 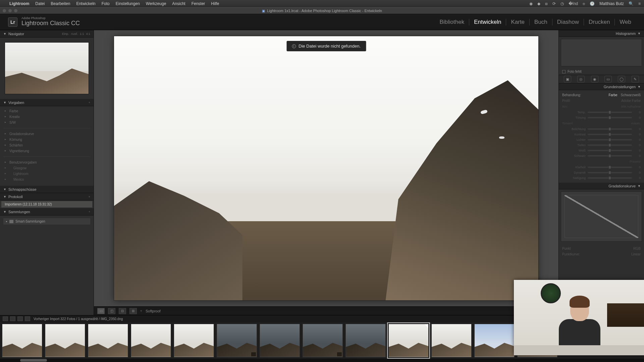 What do you see at coordinates (567, 249) in the screenshot?
I see `curve-region: Punkt` at bounding box center [567, 249].